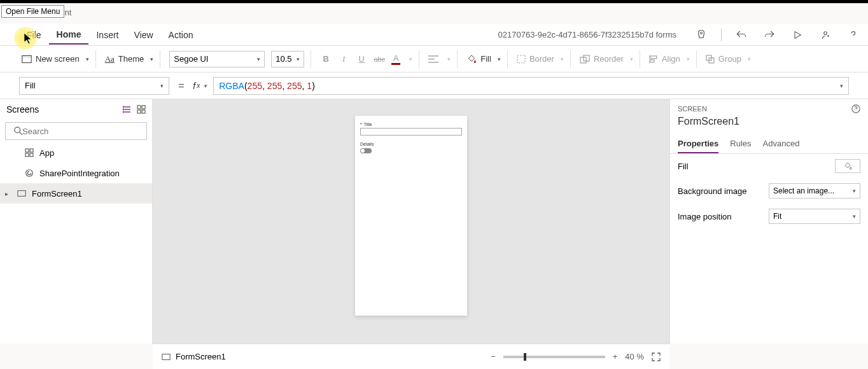  Describe the element at coordinates (284, 59) in the screenshot. I see `font-size-value: 10.5` at that location.